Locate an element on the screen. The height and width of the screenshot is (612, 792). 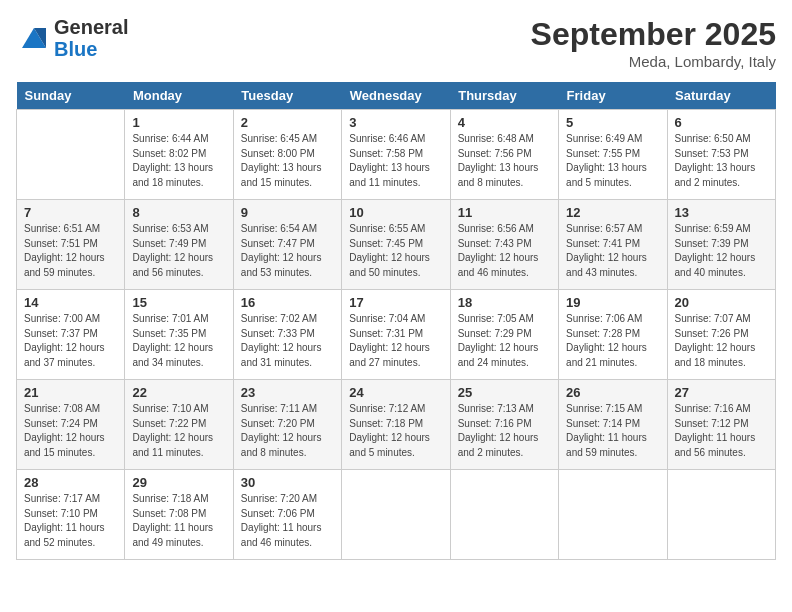
day-number: 5 is located at coordinates (612, 122).